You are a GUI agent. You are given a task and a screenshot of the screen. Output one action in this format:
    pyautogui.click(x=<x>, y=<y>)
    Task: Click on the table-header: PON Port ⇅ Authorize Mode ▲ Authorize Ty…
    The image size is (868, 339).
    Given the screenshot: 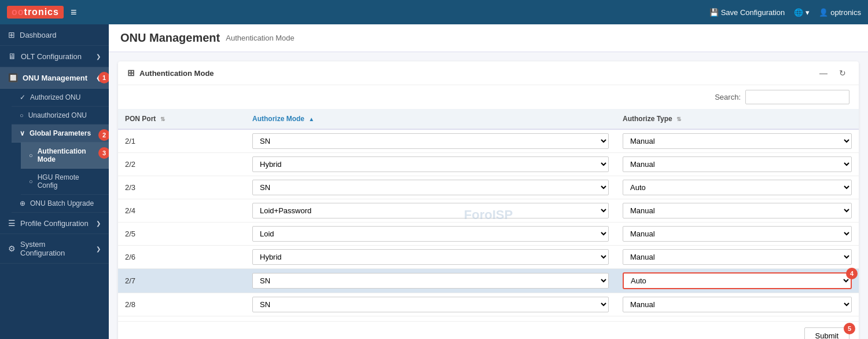 What is the action you would take?
    pyautogui.click(x=488, y=119)
    